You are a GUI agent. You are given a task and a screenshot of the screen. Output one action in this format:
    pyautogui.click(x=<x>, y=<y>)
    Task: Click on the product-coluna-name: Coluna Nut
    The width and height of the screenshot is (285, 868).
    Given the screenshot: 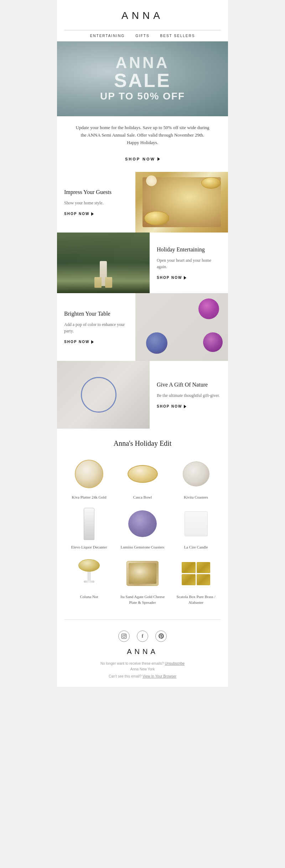 What is the action you would take?
    pyautogui.click(x=89, y=597)
    